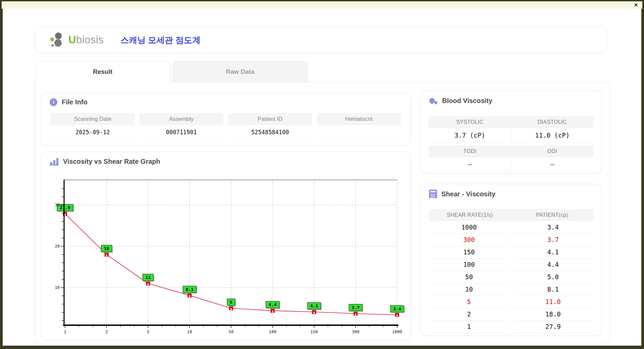 The width and height of the screenshot is (644, 349). What do you see at coordinates (553, 252) in the screenshot?
I see `patient-viscosity-value: 4.1` at bounding box center [553, 252].